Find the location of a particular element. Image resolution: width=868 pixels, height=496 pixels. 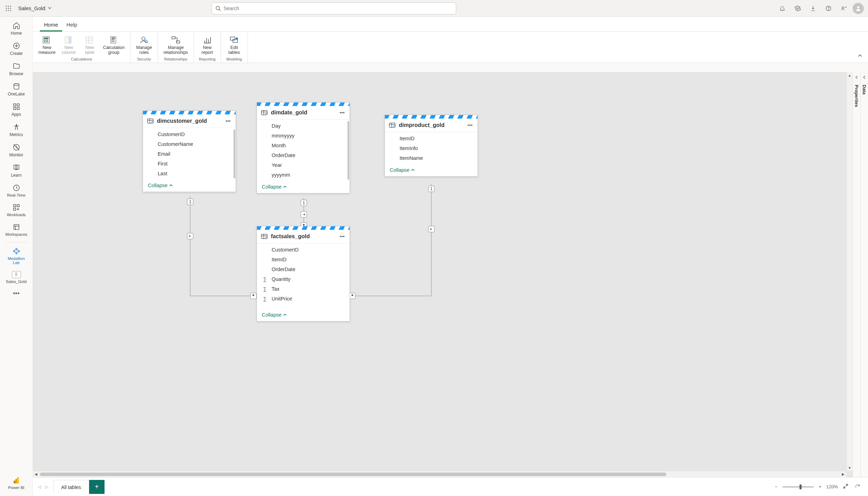

column-item: Last is located at coordinates (189, 173).